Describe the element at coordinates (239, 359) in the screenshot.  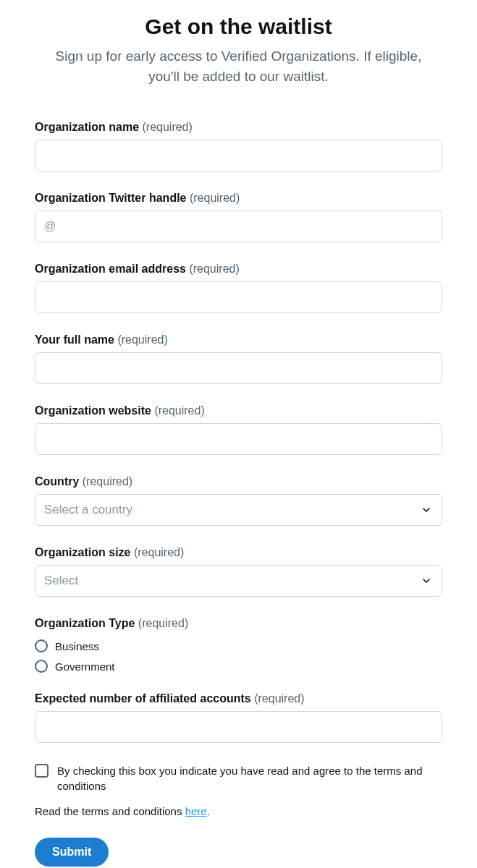
I see `full-name-field: Your full name (required)` at that location.